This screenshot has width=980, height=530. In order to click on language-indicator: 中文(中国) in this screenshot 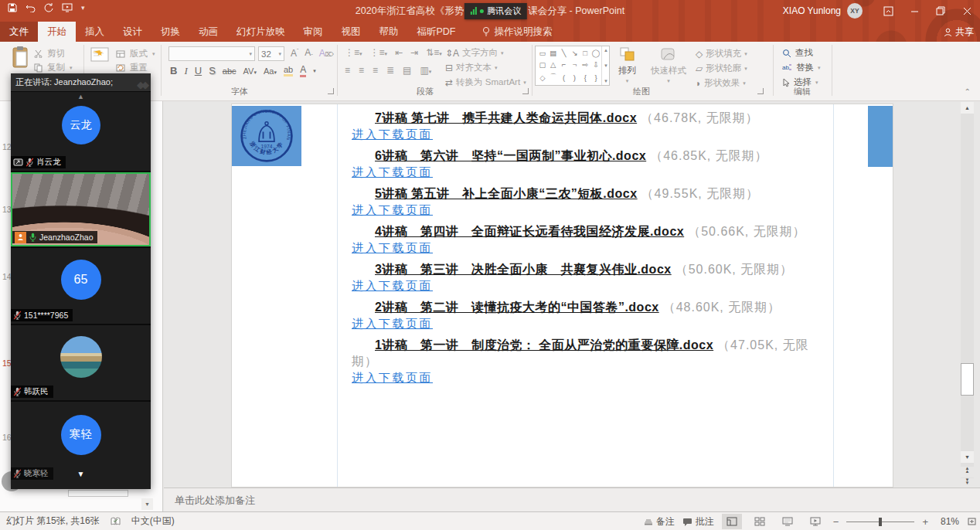, I will do `click(153, 521)`.